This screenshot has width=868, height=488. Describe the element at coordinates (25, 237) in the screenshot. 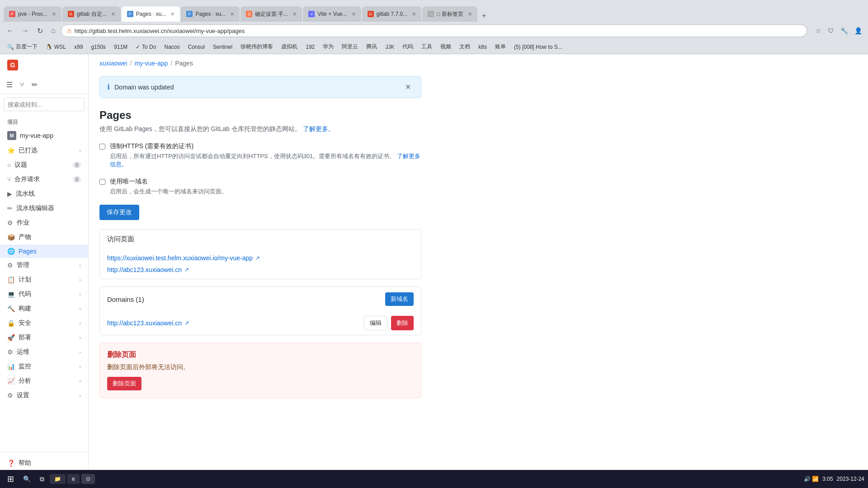

I see `sidebar-item-label-artifacts: 产物` at that location.